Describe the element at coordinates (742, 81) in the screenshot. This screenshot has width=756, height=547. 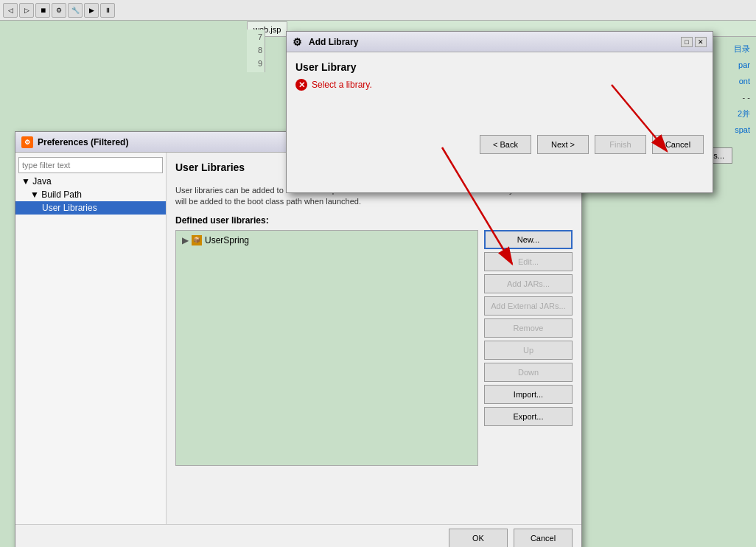
I see `right-panel-line3: ont` at that location.